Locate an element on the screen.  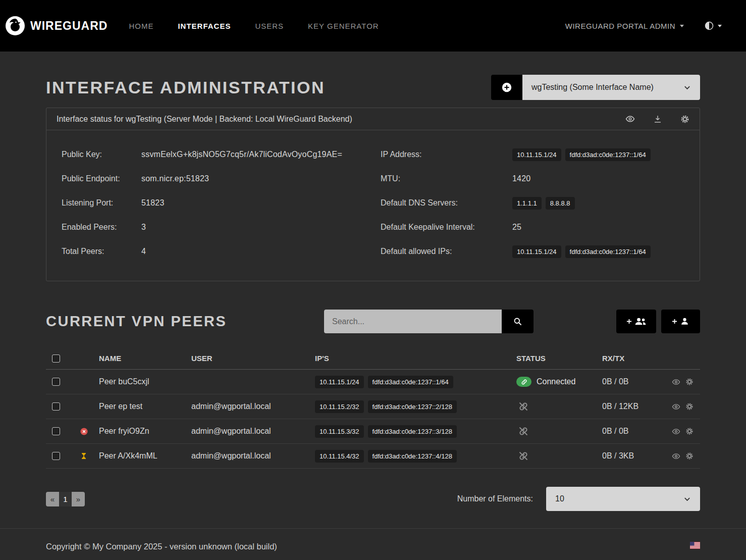
pagination: « 1 » is located at coordinates (66, 499).